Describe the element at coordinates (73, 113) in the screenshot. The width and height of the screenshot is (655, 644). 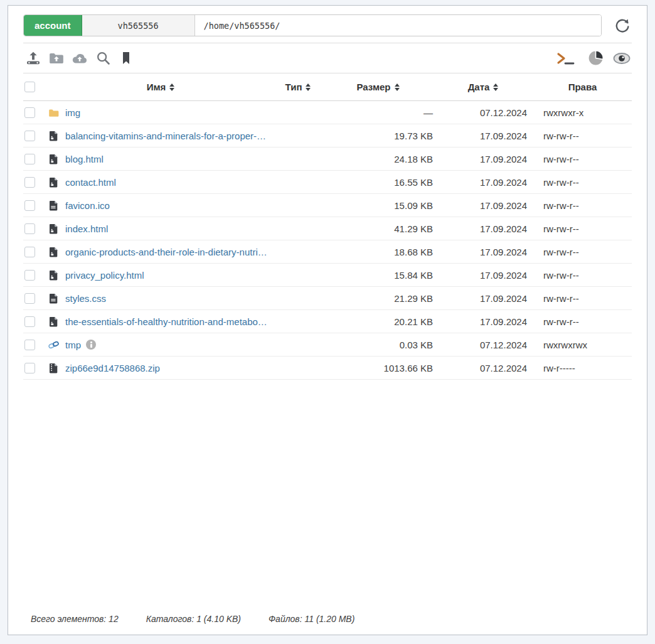
I see `file-name-link: img` at that location.